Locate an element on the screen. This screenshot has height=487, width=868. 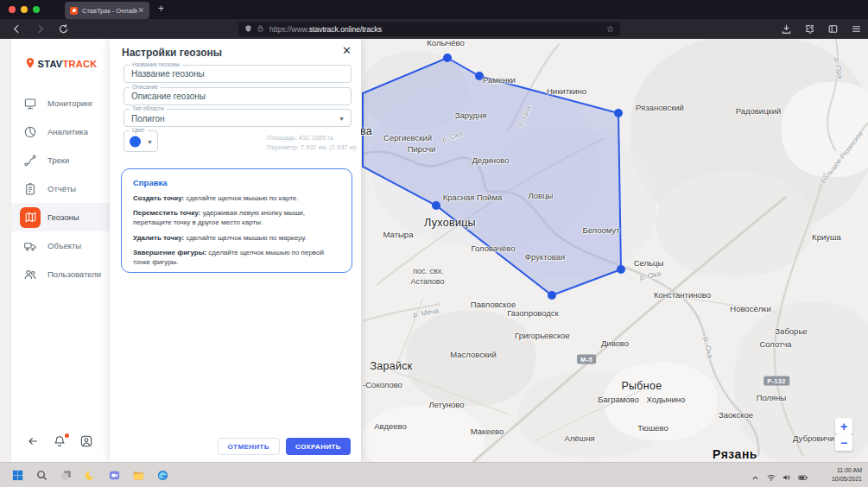
sidebar-item-tracks: Треки is located at coordinates (60, 161).